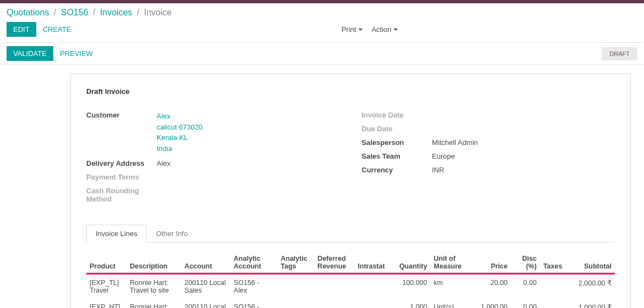 This screenshot has width=644, height=308. I want to click on print-action-group: Print Action, so click(369, 30).